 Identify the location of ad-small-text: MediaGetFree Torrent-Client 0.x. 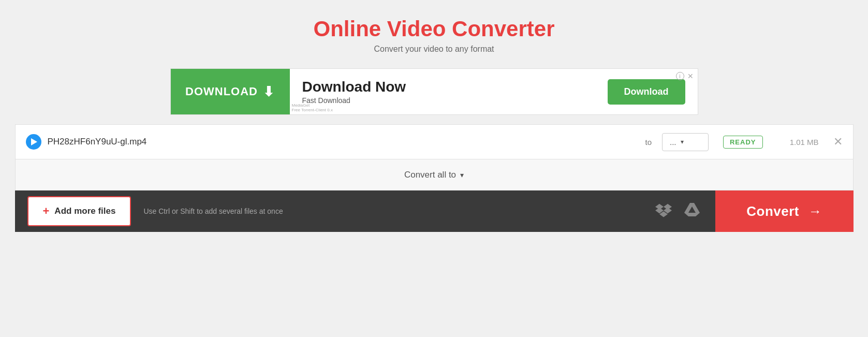
(313, 108).